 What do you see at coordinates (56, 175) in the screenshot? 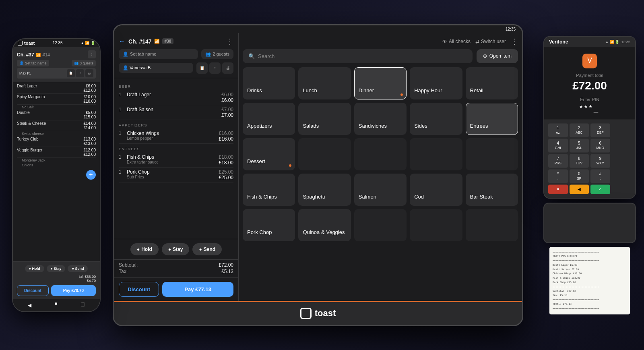
I see `phone-device: toast 12:35 ▲ 📶 🔋 Ch. #37 📶 #14 ⋮ 👤` at bounding box center [56, 175].